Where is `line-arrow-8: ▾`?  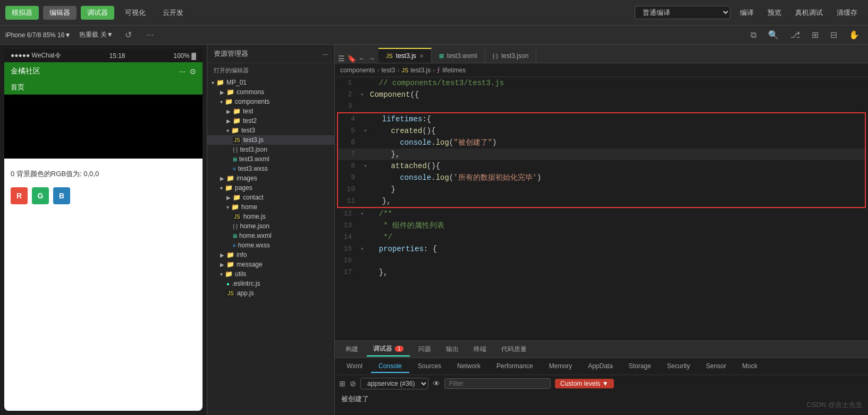
line-arrow-8: ▾ is located at coordinates (367, 166).